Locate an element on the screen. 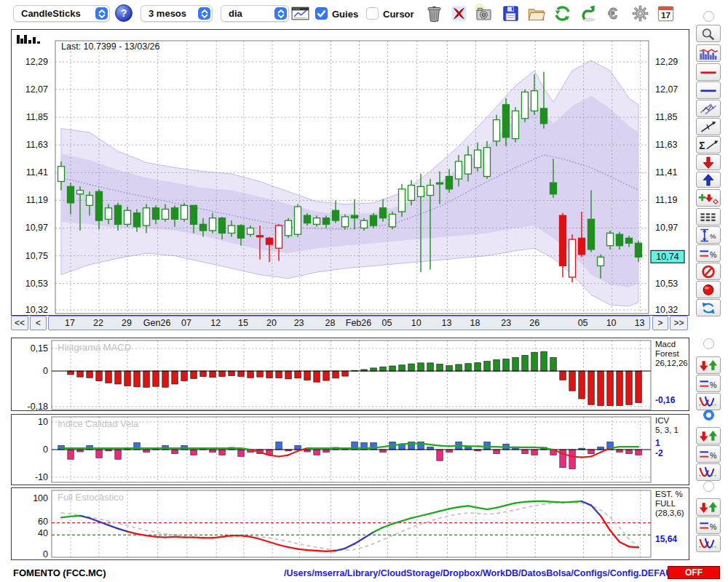 The image size is (728, 582). macd-panel-radio is located at coordinates (709, 343).